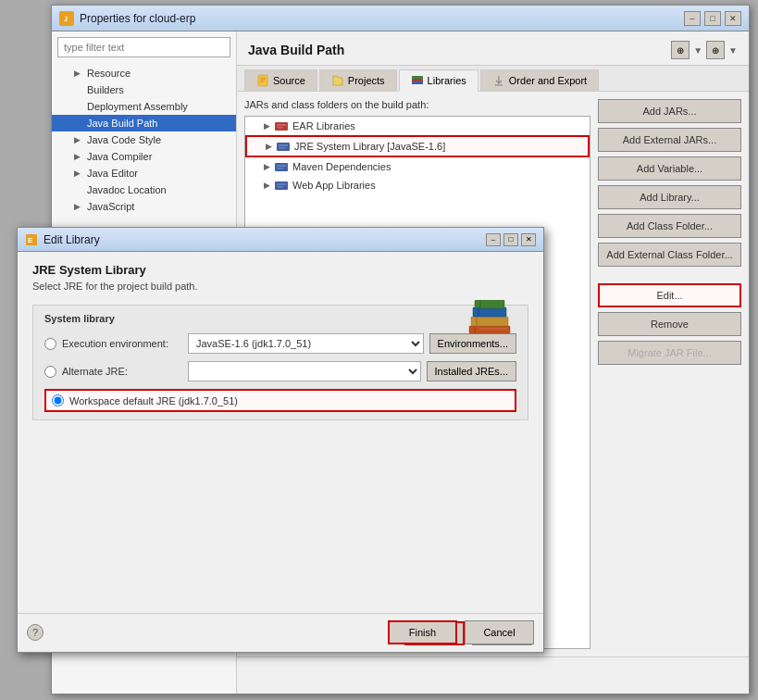 This screenshot has height=700, width=758. Describe the element at coordinates (528, 240) in the screenshot. I see `dialog-close: ✕` at that location.